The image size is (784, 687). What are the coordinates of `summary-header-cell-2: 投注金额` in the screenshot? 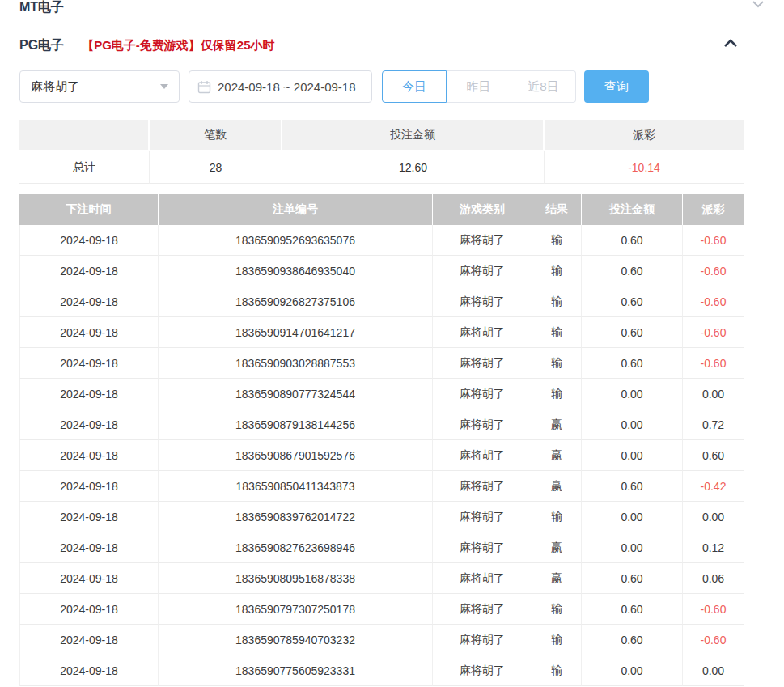 It's located at (413, 136).